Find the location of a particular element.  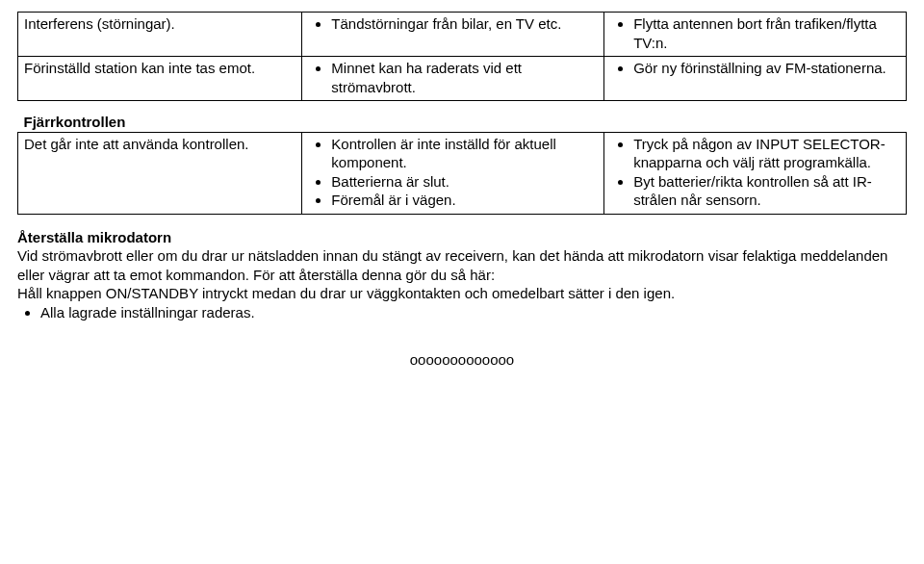

table-cell: Flytta antennen bort från trafiken/flytt… is located at coordinates (756, 35).